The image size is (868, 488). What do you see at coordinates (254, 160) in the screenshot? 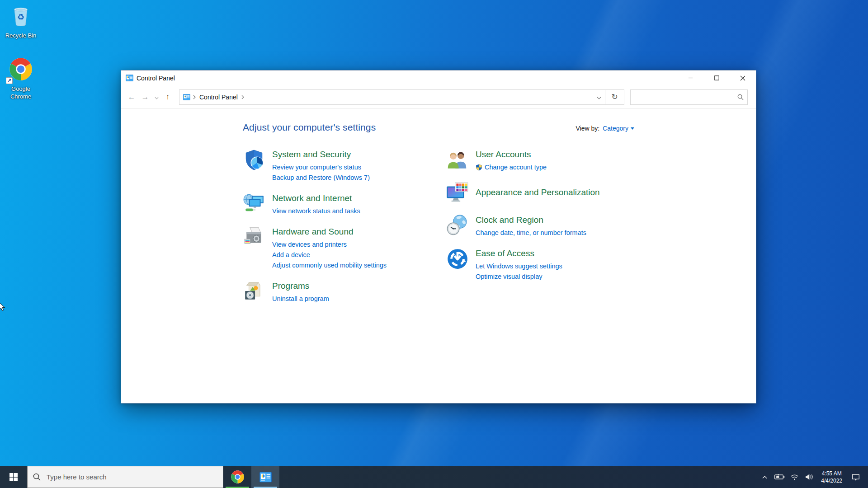
I see `system-and-security-icon` at bounding box center [254, 160].